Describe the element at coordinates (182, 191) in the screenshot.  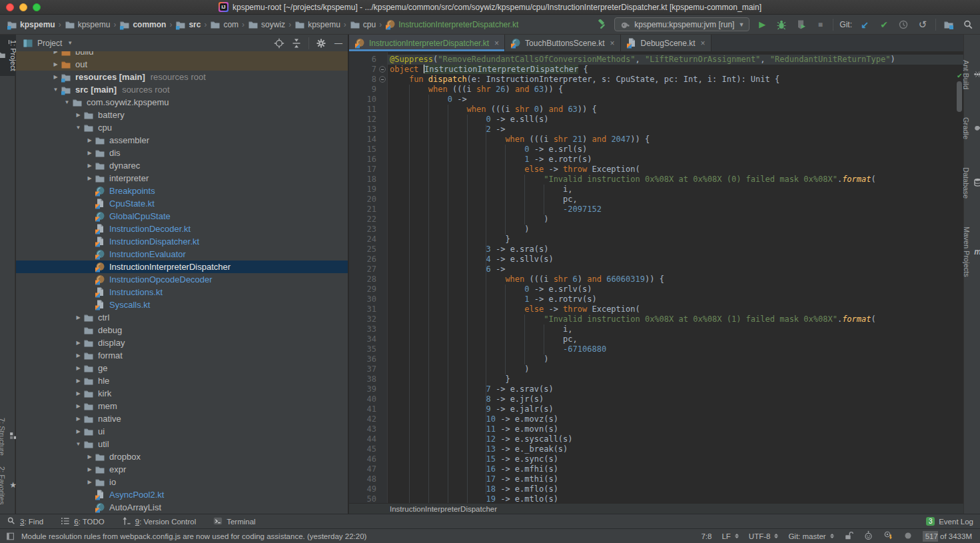
I see `tree-row: Breakpoints` at that location.